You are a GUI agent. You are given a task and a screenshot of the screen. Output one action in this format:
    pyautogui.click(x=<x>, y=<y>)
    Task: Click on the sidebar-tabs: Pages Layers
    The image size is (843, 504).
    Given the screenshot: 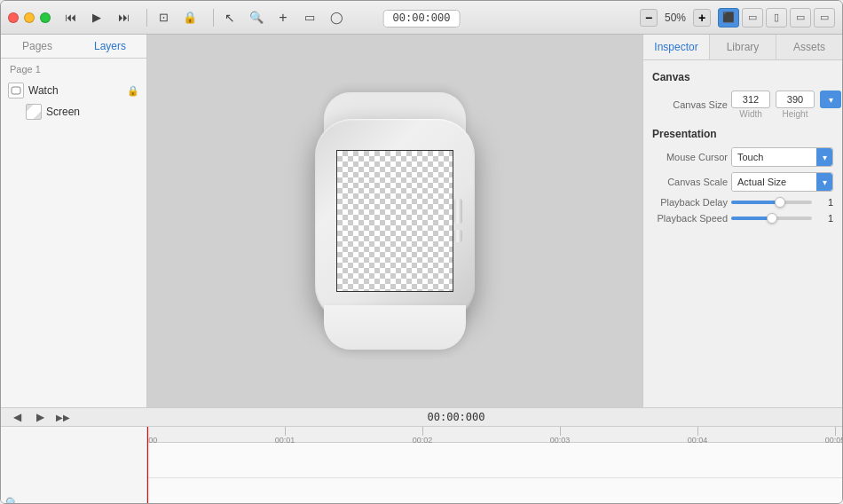 What is the action you would take?
    pyautogui.click(x=74, y=46)
    